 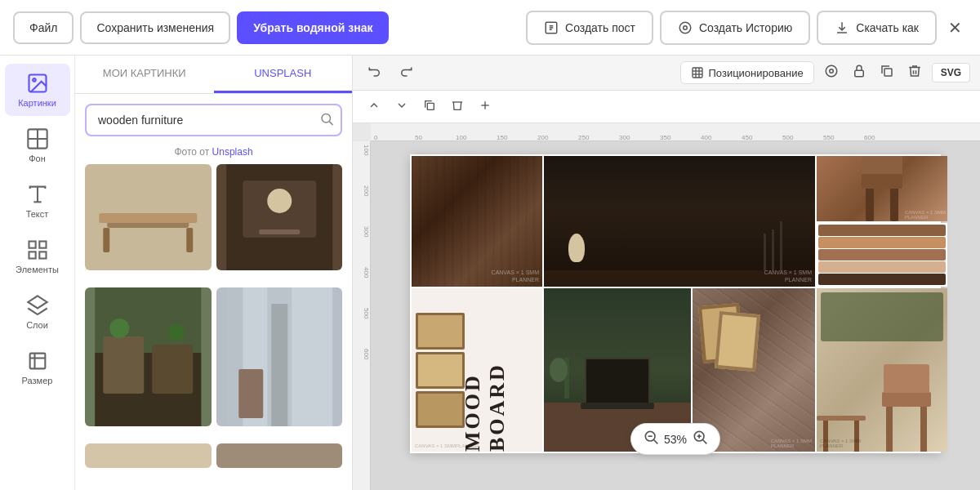 What do you see at coordinates (313, 28) in the screenshot?
I see `remove-watermark-button: Убрать водяной знак` at bounding box center [313, 28].